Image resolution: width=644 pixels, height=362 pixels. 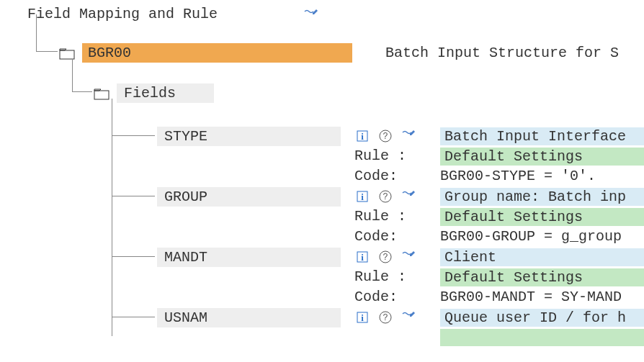 What do you see at coordinates (249, 197) in the screenshot?
I see `field-group: GROUP` at bounding box center [249, 197].